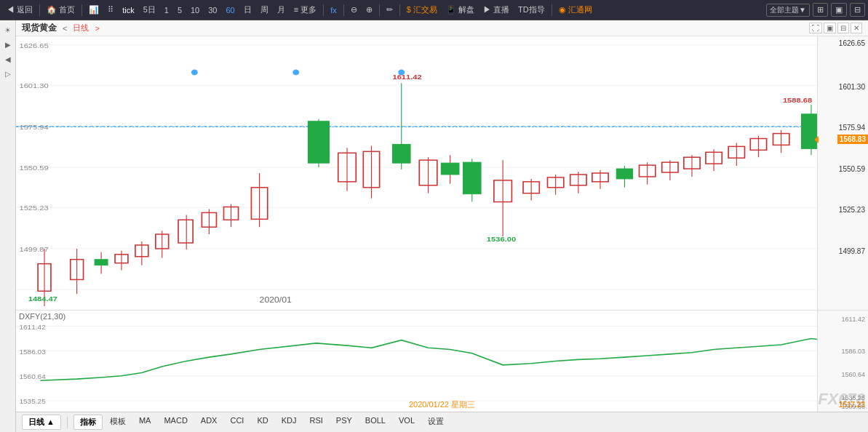  What do you see at coordinates (94, 10) in the screenshot?
I see `chart-icon-button: 📊` at bounding box center [94, 10].